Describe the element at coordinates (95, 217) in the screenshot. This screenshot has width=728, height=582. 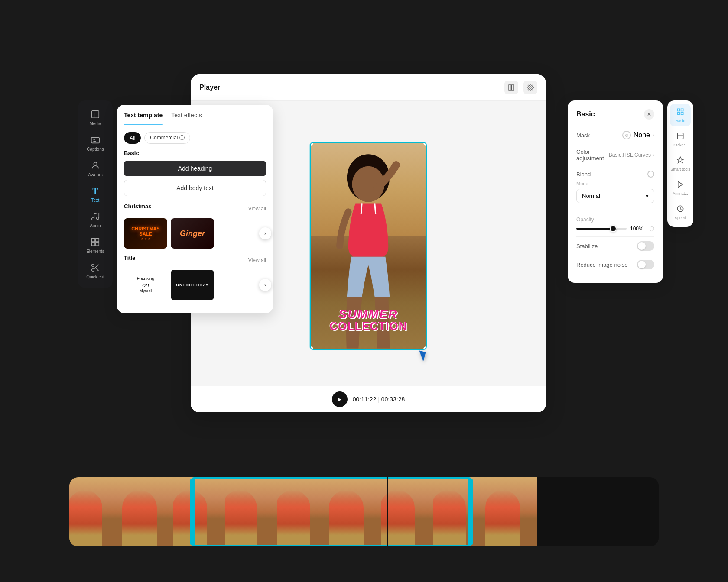
I see `audio-icon` at that location.